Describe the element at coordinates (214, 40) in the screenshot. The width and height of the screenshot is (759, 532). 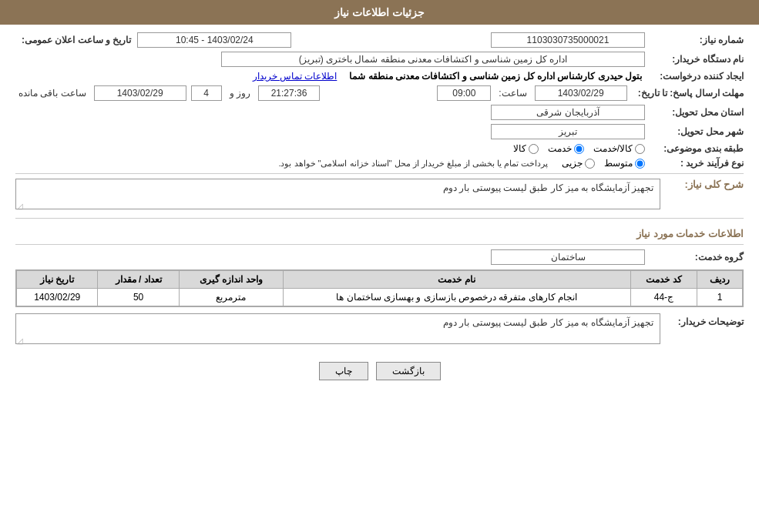
I see `announcement-date-value: 1403/02/24 - 10:45` at that location.